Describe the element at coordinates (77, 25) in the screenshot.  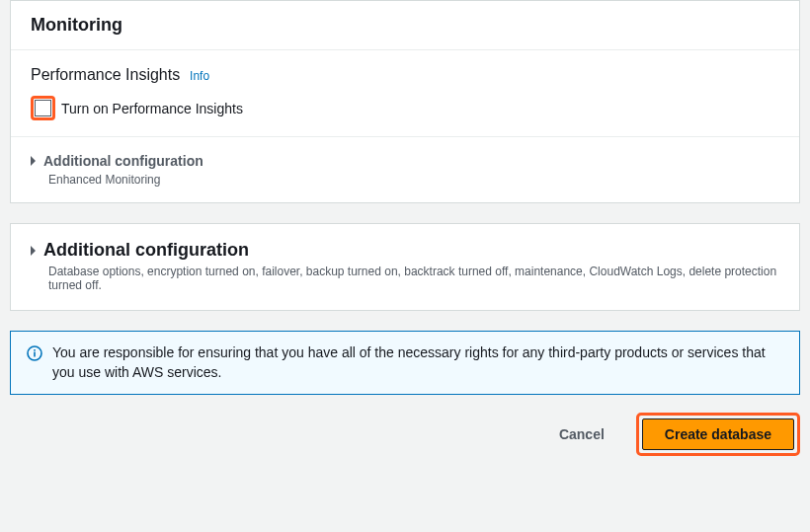
I see `monitoring-title: Monitoring` at that location.